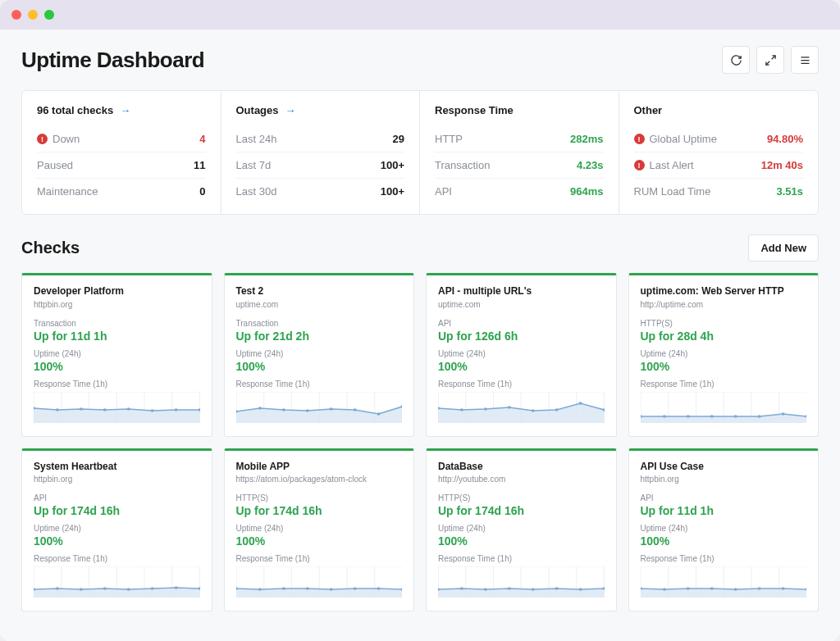 The height and width of the screenshot is (641, 840). Describe the element at coordinates (121, 165) in the screenshot. I see `summary-row: Paused11` at that location.